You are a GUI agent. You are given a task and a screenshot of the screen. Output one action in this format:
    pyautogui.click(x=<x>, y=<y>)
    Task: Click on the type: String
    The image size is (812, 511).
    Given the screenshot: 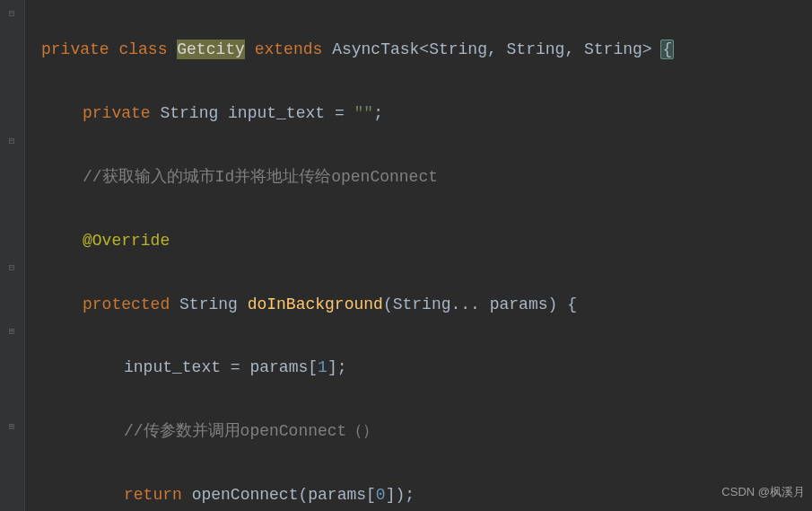 What is the action you would take?
    pyautogui.click(x=188, y=113)
    